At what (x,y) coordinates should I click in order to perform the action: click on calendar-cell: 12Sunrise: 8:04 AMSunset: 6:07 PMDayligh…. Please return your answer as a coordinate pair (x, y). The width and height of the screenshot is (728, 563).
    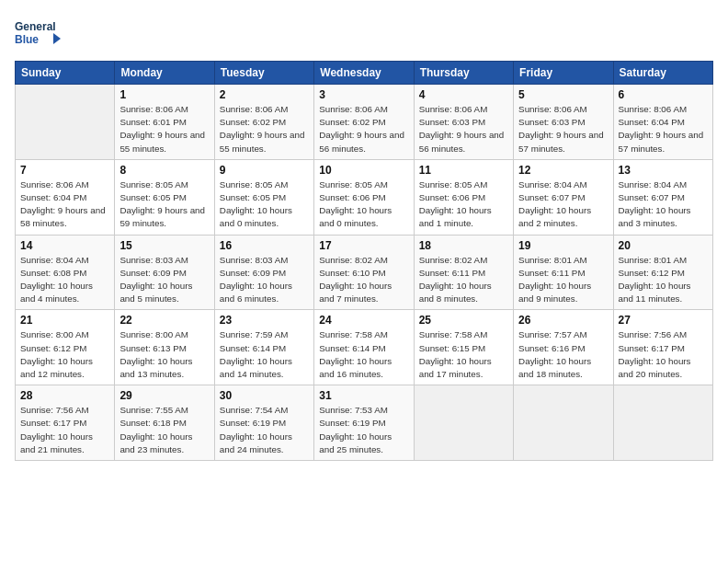
    Looking at the image, I should click on (563, 197).